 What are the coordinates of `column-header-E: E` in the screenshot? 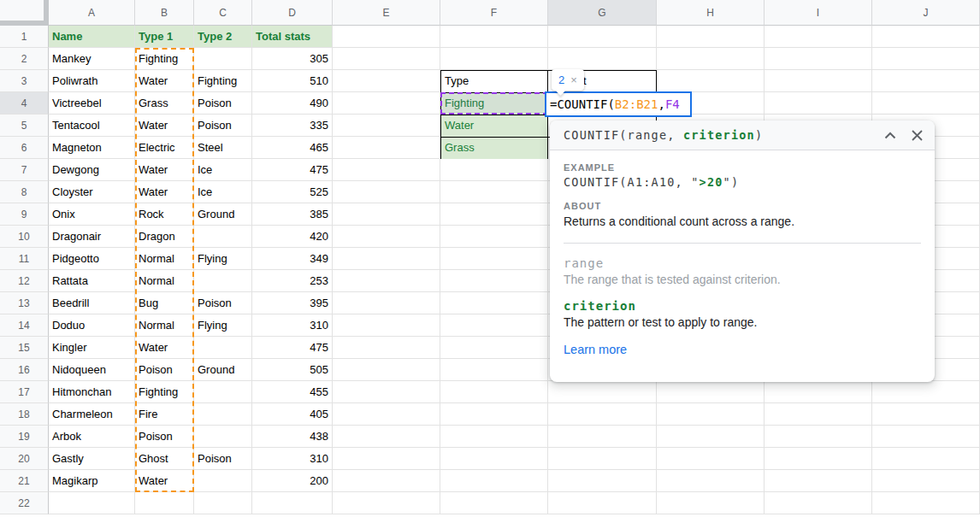 It's located at (387, 13).